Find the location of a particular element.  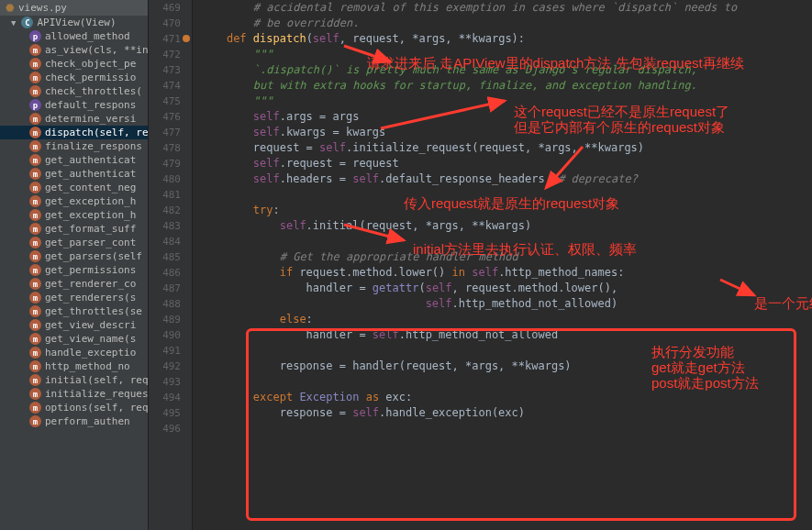

code-line: `.dispatch()` is pretty much the same as… is located at coordinates (506, 70).